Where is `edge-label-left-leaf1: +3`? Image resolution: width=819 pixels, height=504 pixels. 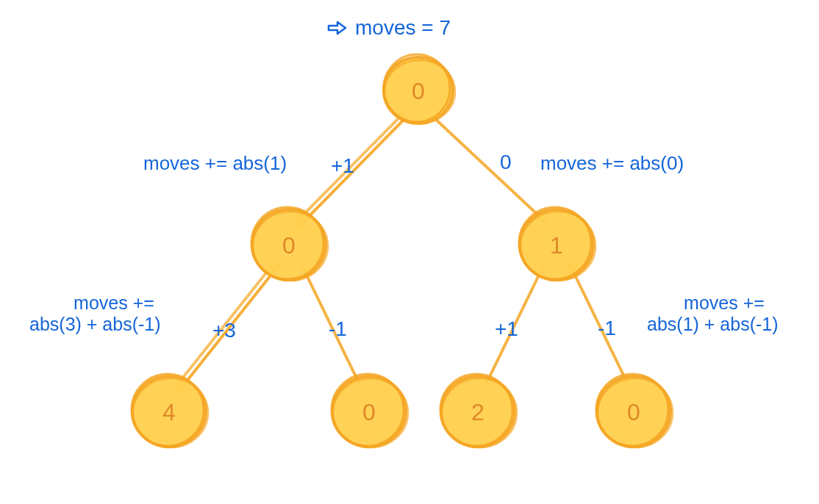
edge-label-left-leaf1: +3 is located at coordinates (224, 331).